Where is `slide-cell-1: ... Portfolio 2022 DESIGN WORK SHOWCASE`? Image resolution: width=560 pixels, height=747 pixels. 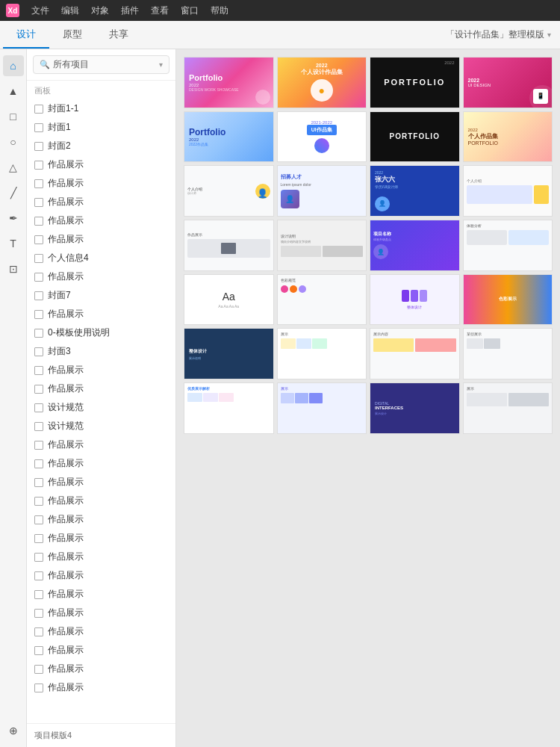 slide-cell-1: ... Portfolio 2022 DESIGN WORK SHOWCASE is located at coordinates (228, 82).